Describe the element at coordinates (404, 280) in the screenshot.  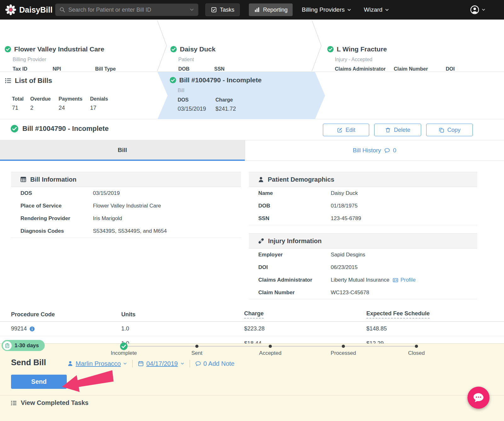
I see `claims-admin-profile-link: Profile` at that location.